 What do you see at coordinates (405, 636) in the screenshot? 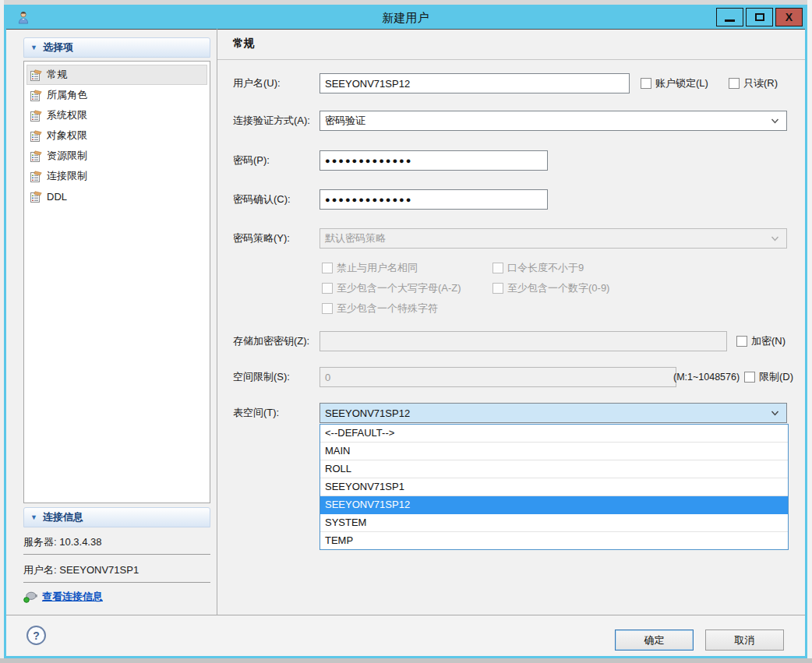
I see `dialog-footer: ? 确定 取消` at bounding box center [405, 636].